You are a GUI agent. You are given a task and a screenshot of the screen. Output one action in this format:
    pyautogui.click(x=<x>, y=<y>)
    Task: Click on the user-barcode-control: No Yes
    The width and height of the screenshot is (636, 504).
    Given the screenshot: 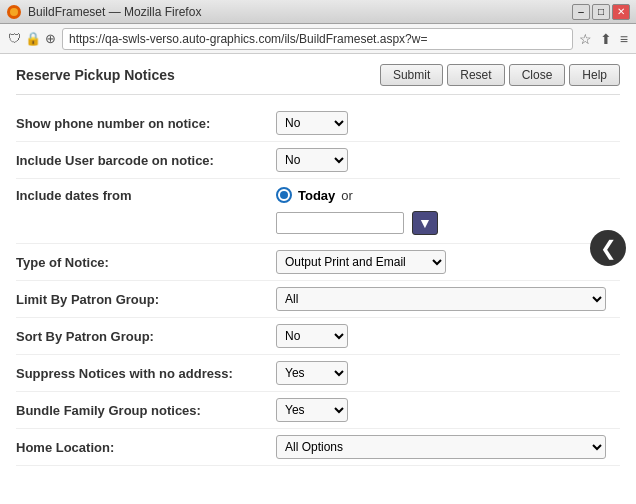 What is the action you would take?
    pyautogui.click(x=448, y=160)
    